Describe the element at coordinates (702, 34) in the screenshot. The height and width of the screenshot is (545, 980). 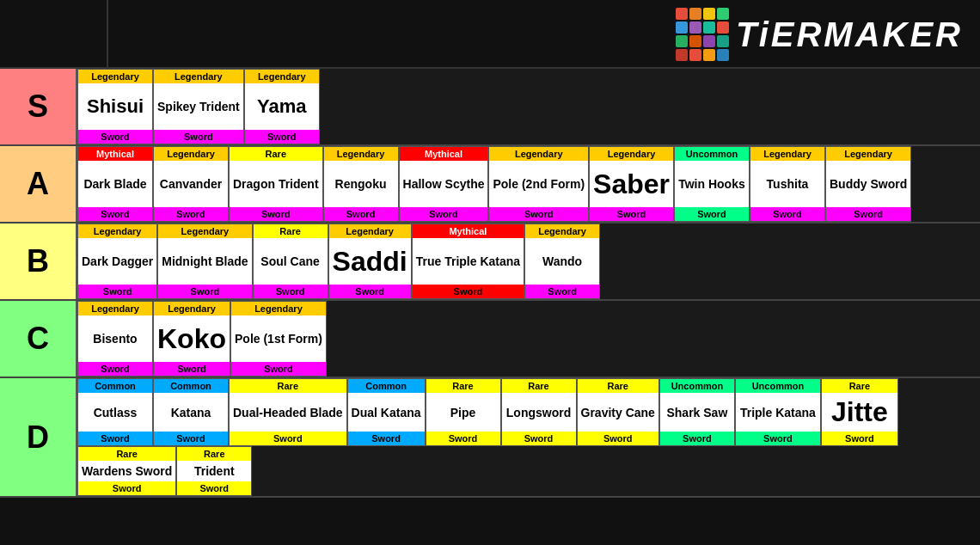
I see `logo-grid` at that location.